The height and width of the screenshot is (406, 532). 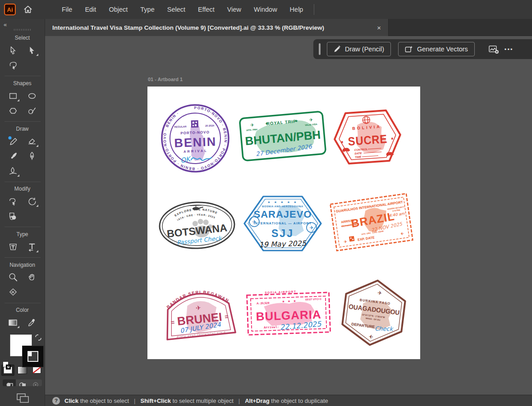 I want to click on artboard-label: 01 - Artboard 1, so click(x=165, y=79).